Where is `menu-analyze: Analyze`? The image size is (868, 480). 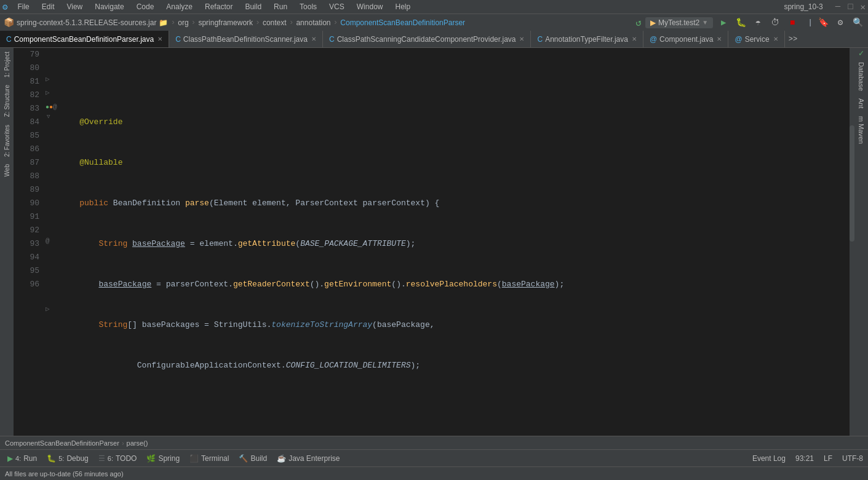
menu-analyze: Analyze is located at coordinates (180, 7).